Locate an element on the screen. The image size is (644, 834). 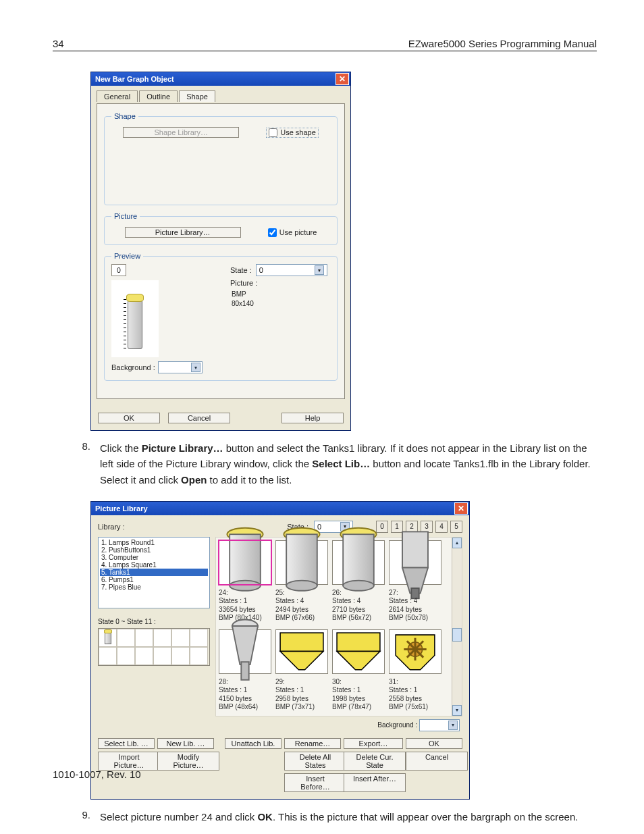
picture-group: Picture Picture Library… Use picture is located at coordinates (221, 228).